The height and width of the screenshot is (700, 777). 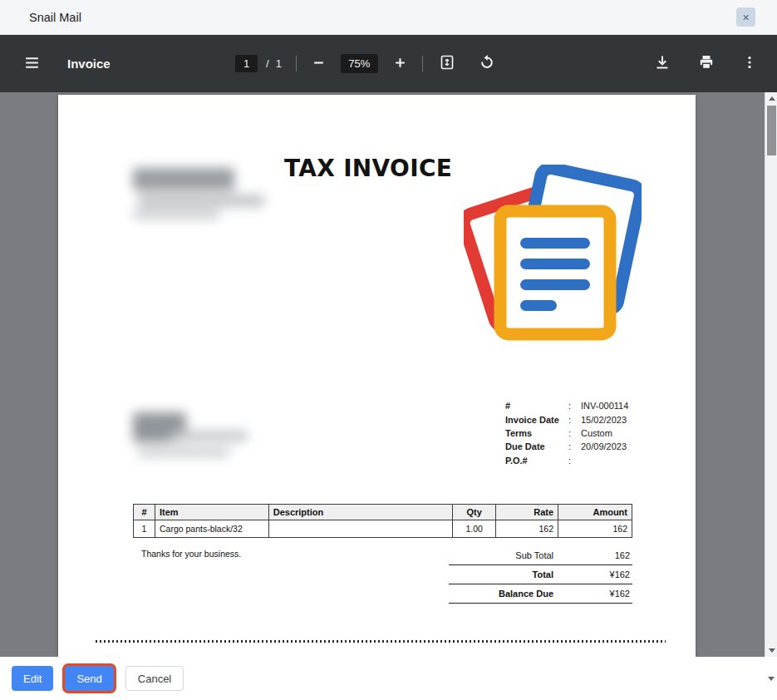 I want to click on scrollbar-thumb, so click(x=771, y=131).